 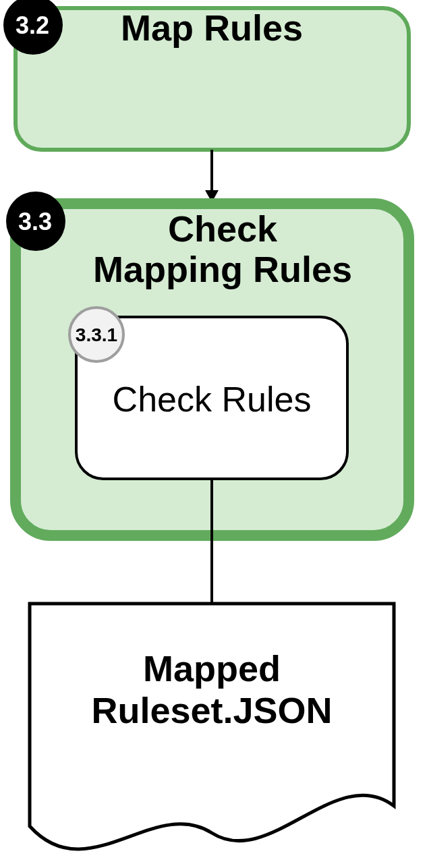 I want to click on title-check-mapping-line1: Check, so click(x=223, y=229).